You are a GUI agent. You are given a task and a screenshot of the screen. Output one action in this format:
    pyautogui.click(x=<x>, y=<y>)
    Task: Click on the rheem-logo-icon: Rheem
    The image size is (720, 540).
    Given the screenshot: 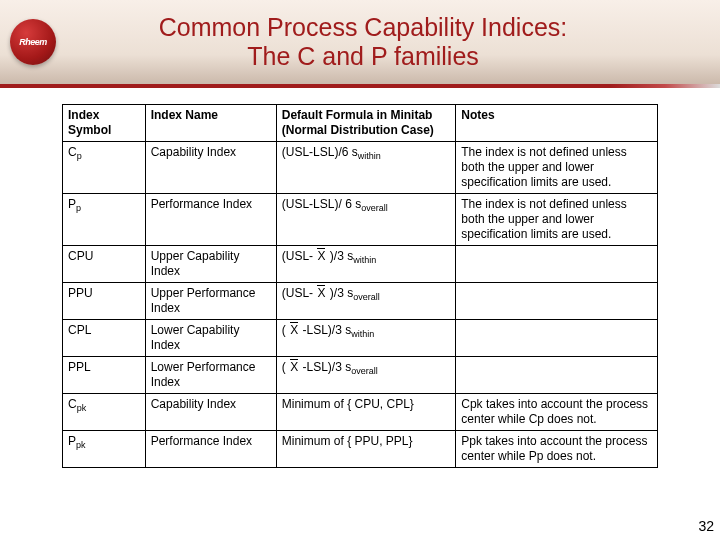 What is the action you would take?
    pyautogui.click(x=33, y=42)
    